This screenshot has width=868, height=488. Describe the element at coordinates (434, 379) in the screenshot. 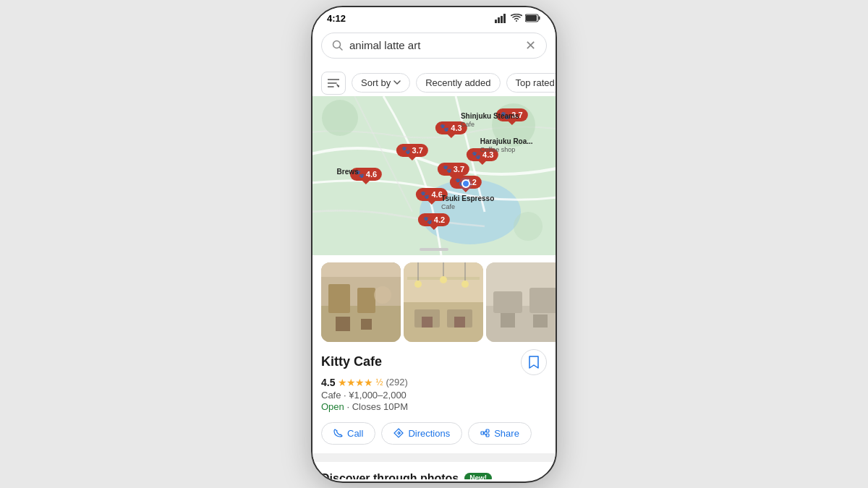

I see `place-info: Kitty Cafe 4.5 ★★★★ ½ (292) Cafe · ¥1,00…` at that location.